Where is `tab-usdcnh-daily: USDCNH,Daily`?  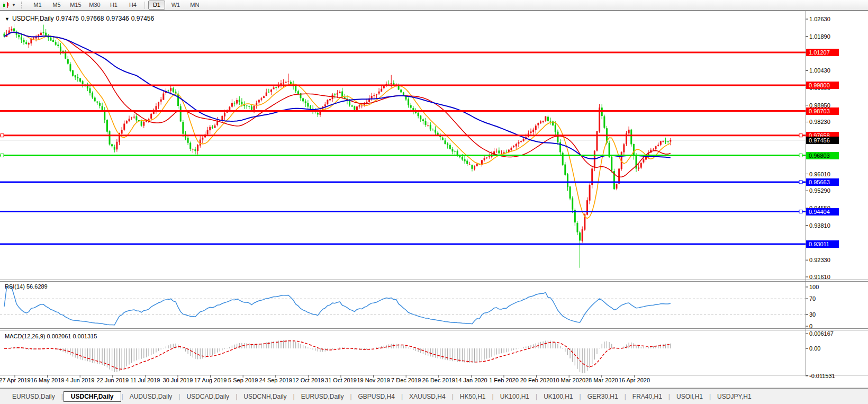
tab-usdcnh-daily: USDCNH,Daily is located at coordinates (265, 397).